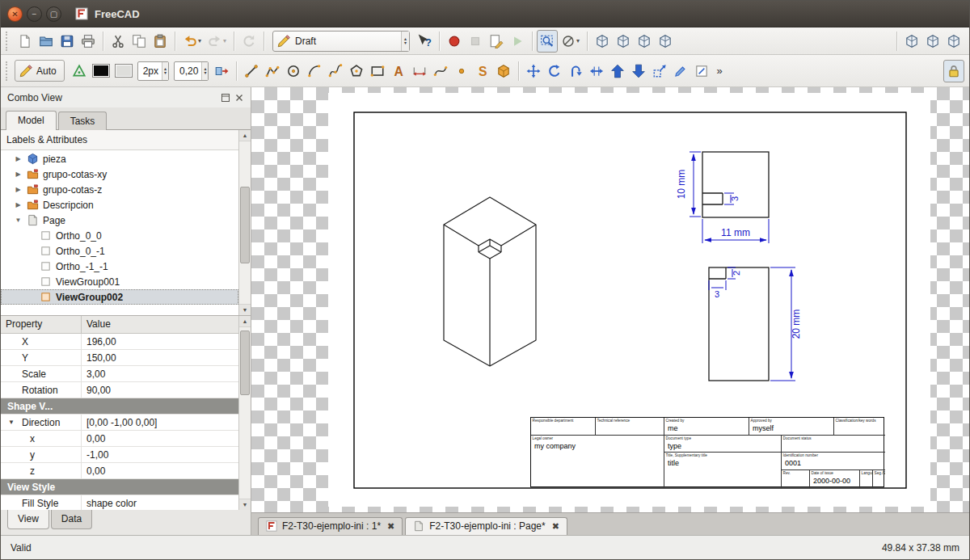  I want to click on font-size-spinner-value: 0,20, so click(188, 71).